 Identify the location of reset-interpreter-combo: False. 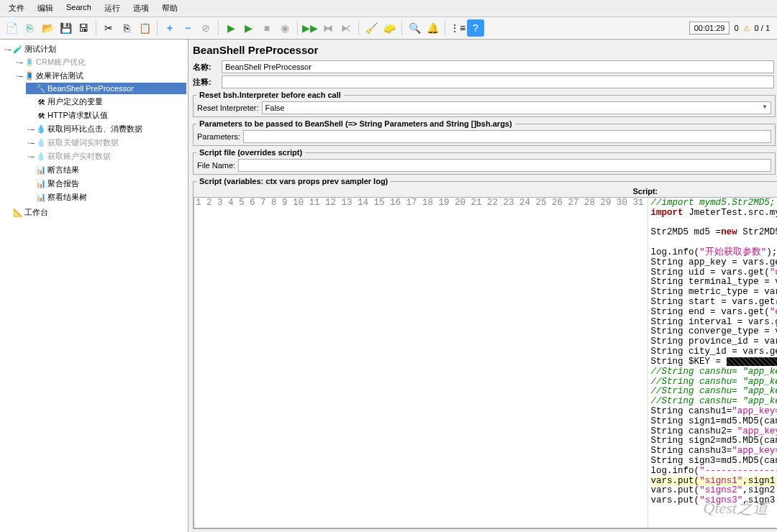
(517, 108).